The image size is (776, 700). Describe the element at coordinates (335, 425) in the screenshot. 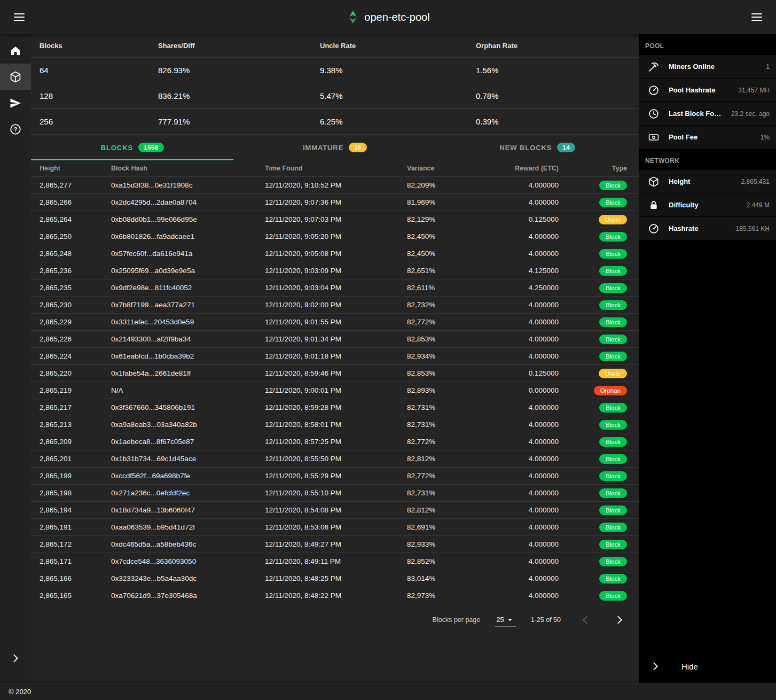

I see `table-row: 2,865,2130xa9a8eab3...03a340a82b12/11/20…` at that location.